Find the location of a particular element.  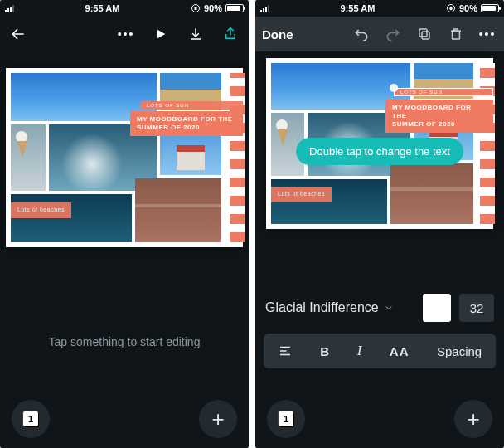

bold-button: B is located at coordinates (325, 352).